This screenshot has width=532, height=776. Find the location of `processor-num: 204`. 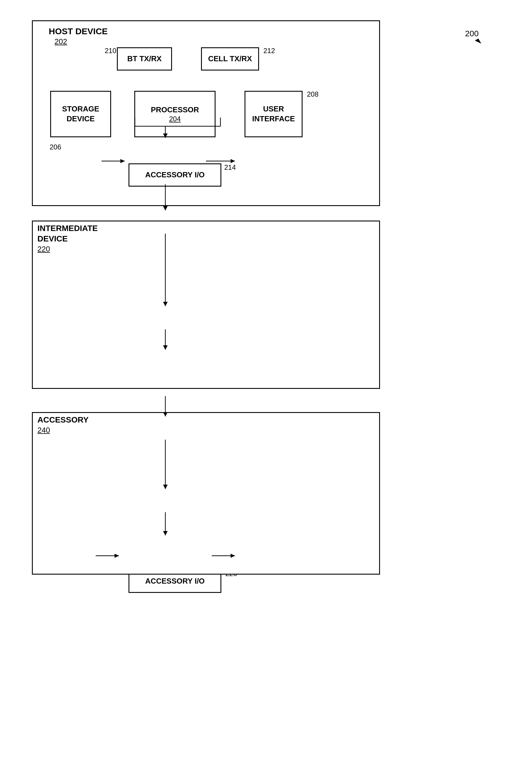

processor-num: 204 is located at coordinates (175, 119).